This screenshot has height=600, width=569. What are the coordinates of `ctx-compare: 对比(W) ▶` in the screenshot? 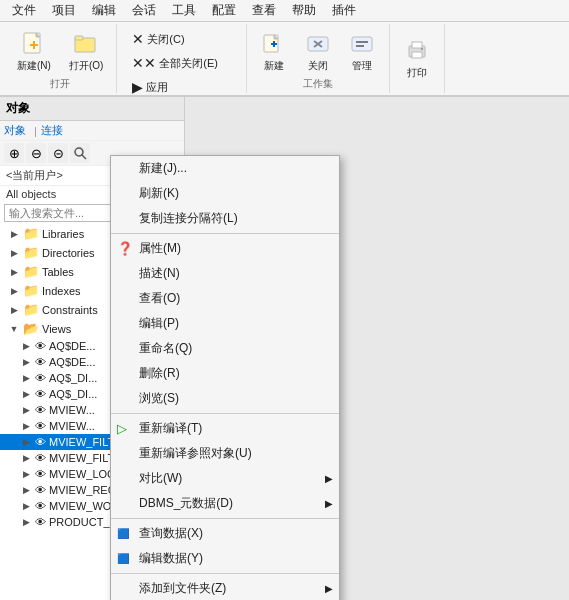 It's located at (225, 478).